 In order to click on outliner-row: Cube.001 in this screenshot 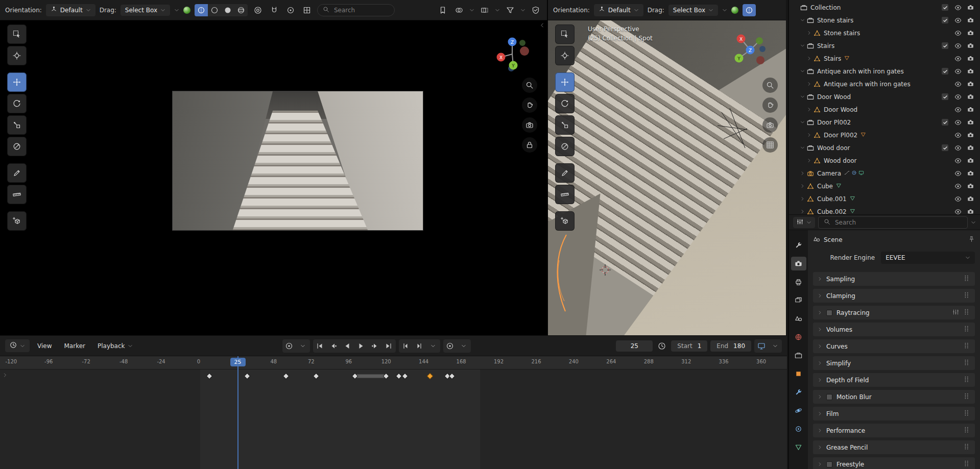, I will do `click(885, 199)`.